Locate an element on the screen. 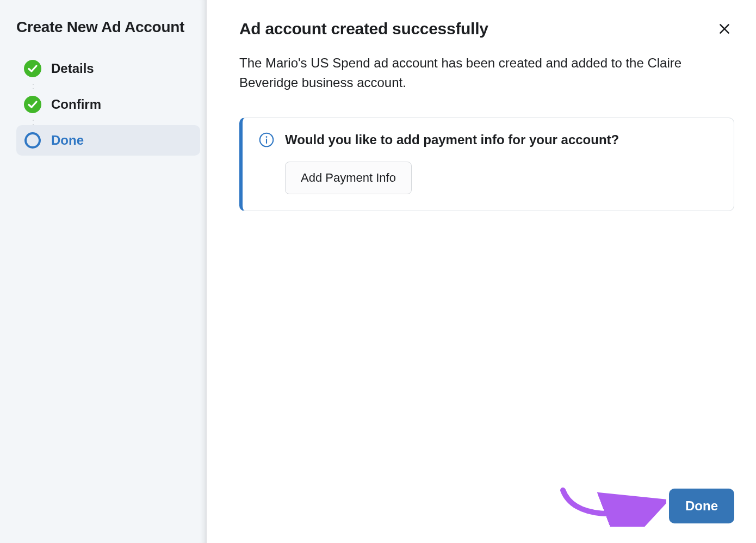 This screenshot has height=543, width=756. payment-question: Would you like to add payment info for y… is located at coordinates (452, 140).